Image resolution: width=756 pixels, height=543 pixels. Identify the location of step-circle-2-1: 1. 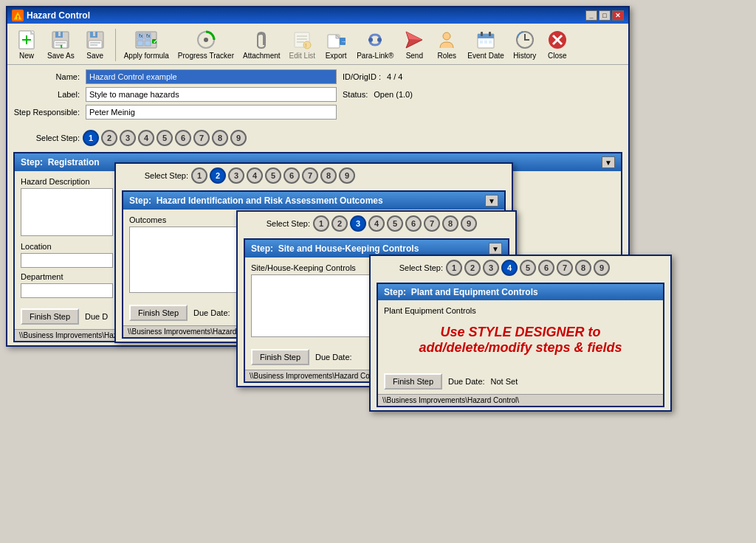
(199, 176).